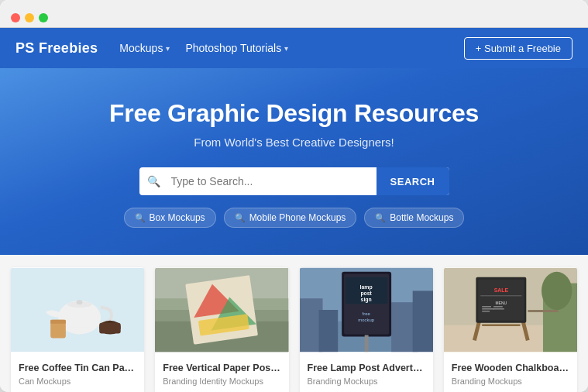 The width and height of the screenshot is (588, 392). What do you see at coordinates (141, 48) in the screenshot?
I see `nav-mockups-label: Mockups` at bounding box center [141, 48].